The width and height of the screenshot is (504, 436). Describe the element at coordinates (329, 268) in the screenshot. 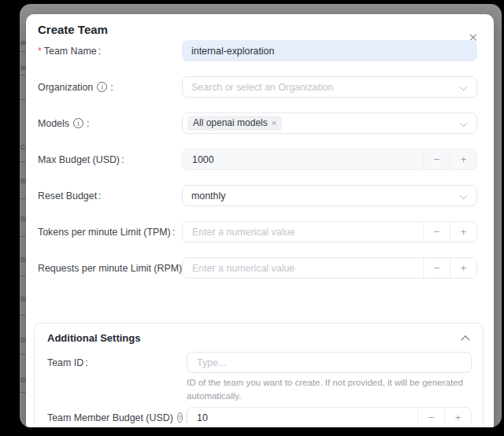

I see `rpm-stepper: − +` at that location.